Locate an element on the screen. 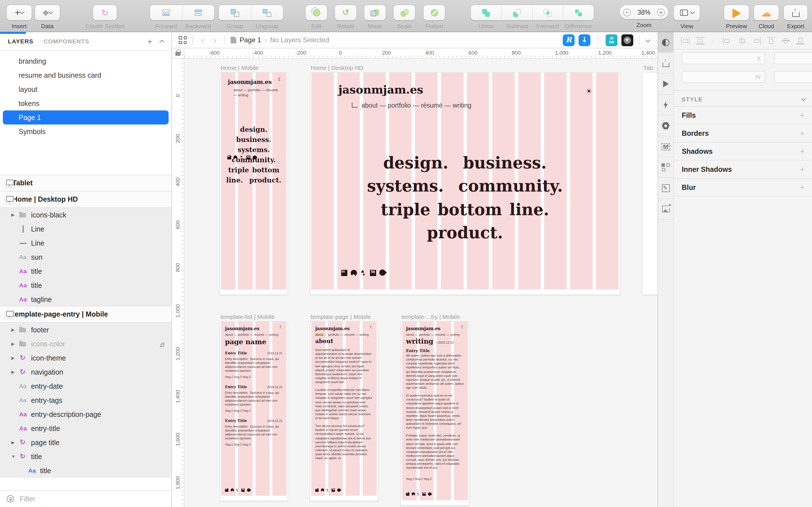 The image size is (812, 507). history-back-icon is located at coordinates (204, 40).